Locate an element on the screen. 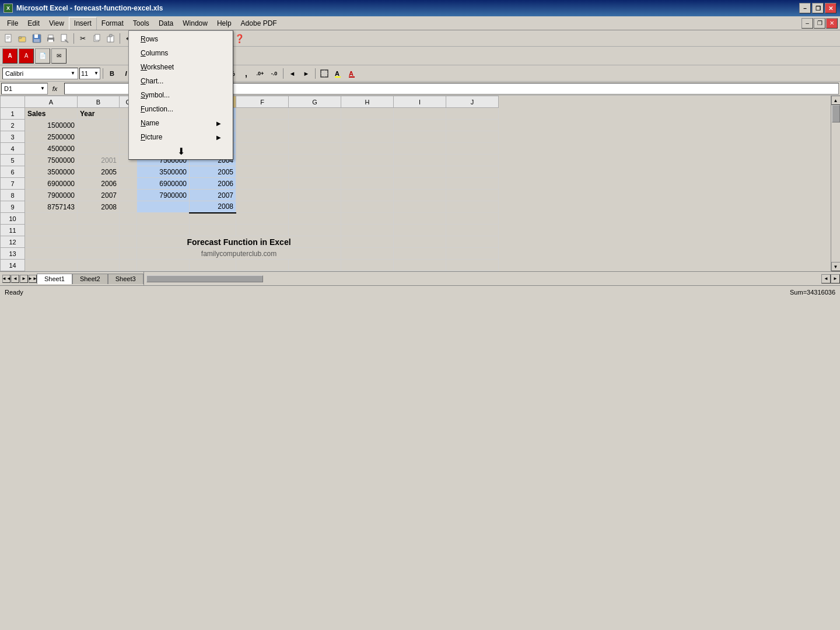  cell-H12 is located at coordinates (368, 242).